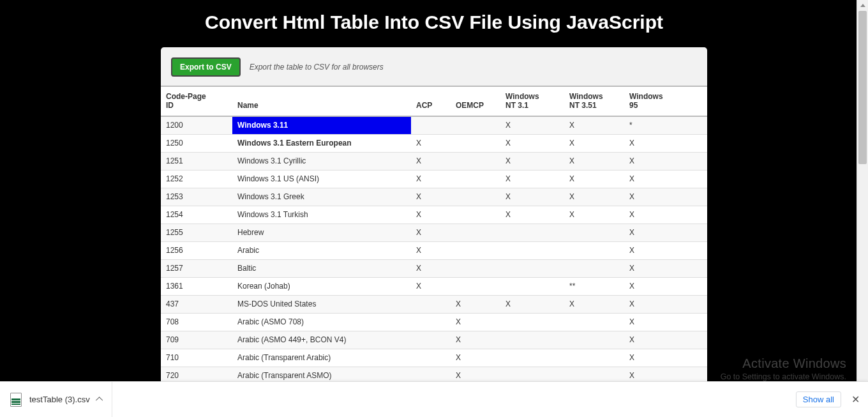  Describe the element at coordinates (322, 304) in the screenshot. I see `table-cell: MS-DOS United States` at that location.